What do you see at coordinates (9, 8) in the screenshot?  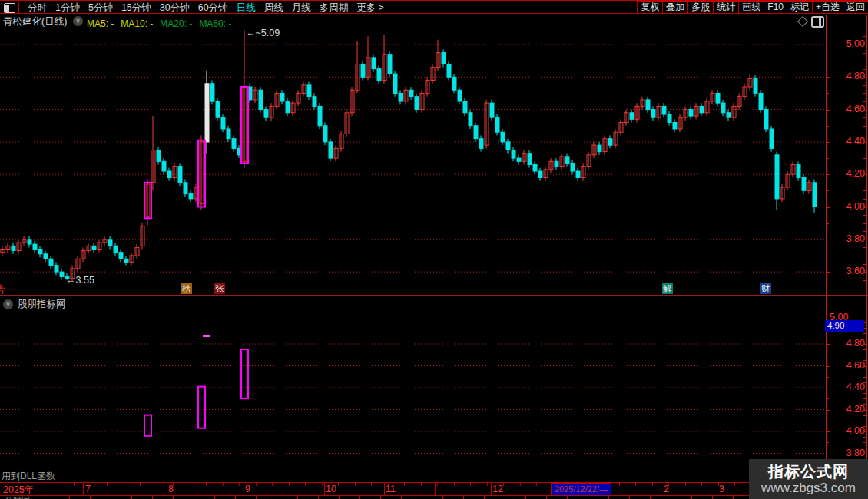 I see `layout-icon-wrap` at bounding box center [9, 8].